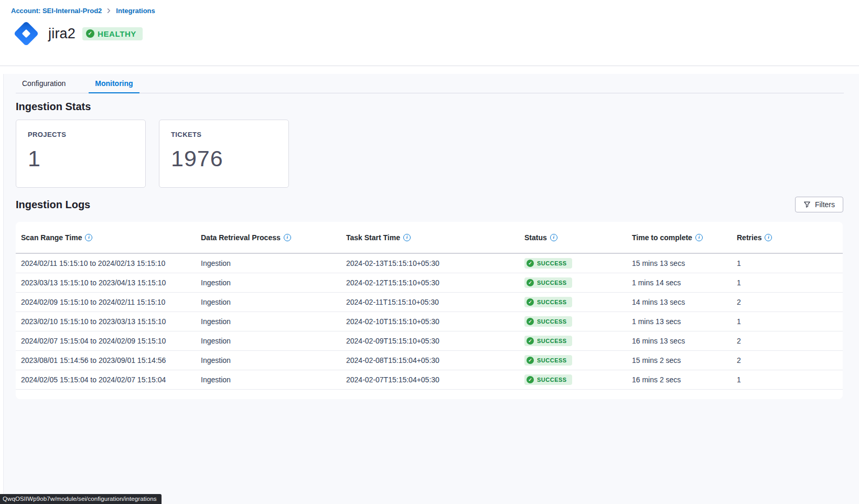 Image resolution: width=859 pixels, height=504 pixels. I want to click on cell-time-to-complete: 15 mins 13 secs, so click(684, 263).